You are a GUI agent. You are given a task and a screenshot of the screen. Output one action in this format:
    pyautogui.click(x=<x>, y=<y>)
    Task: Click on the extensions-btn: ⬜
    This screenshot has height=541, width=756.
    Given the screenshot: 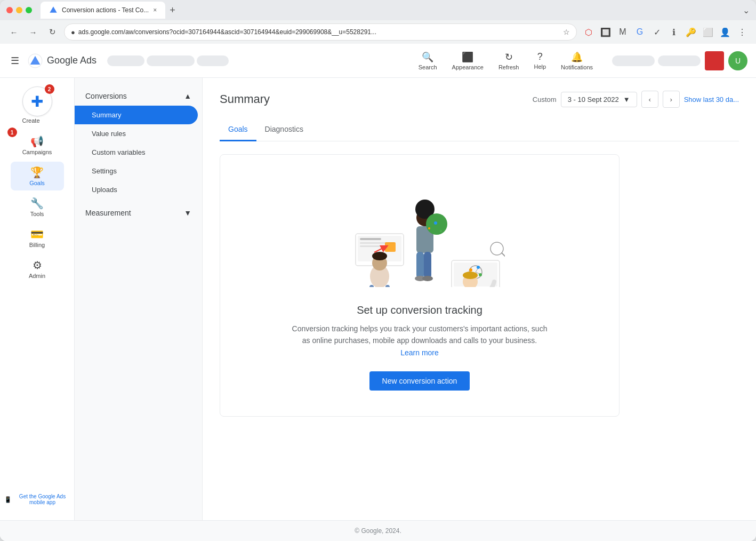 What is the action you would take?
    pyautogui.click(x=708, y=32)
    